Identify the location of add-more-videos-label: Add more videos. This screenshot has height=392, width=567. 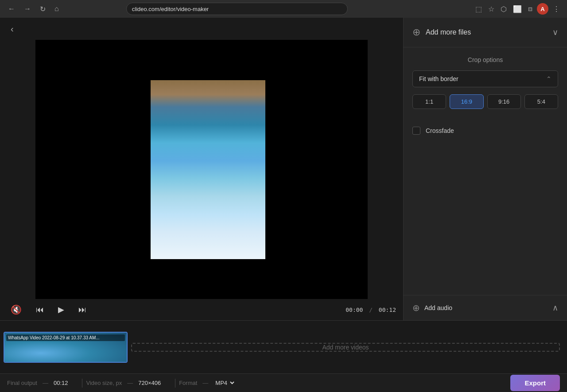
(346, 347).